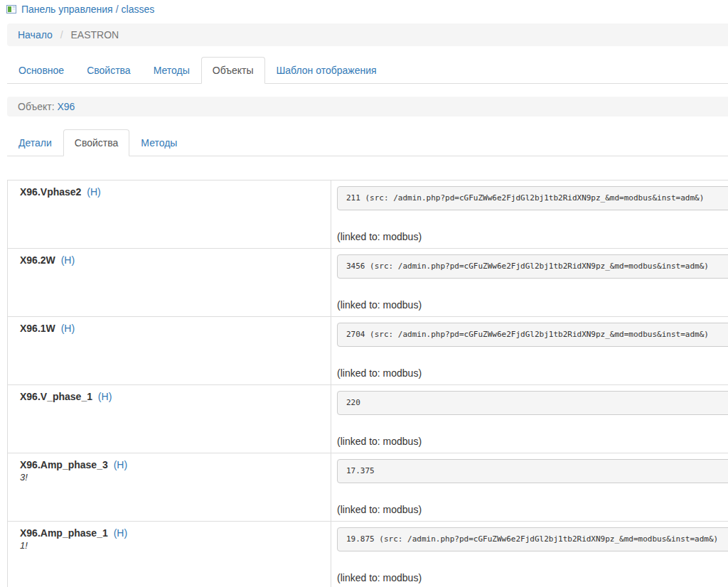 Image resolution: width=728 pixels, height=587 pixels. What do you see at coordinates (368, 215) in the screenshot?
I see `property-row: X96.Vphase2 (H) 211 (src: /admin.php?pd=…` at bounding box center [368, 215].